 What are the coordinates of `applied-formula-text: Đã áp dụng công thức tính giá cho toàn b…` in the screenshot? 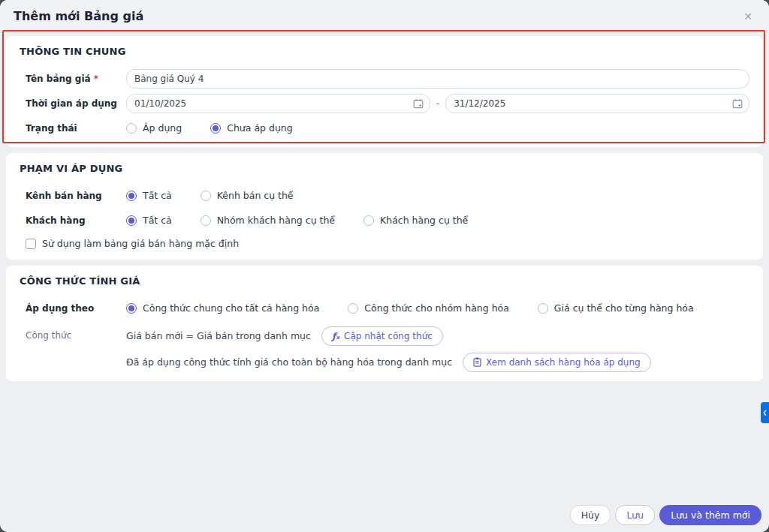 It's located at (289, 362).